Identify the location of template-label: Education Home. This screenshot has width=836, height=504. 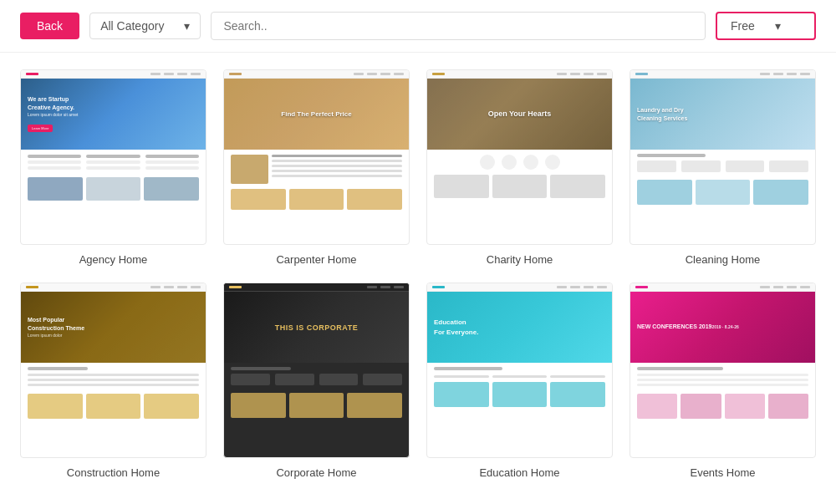
(519, 473).